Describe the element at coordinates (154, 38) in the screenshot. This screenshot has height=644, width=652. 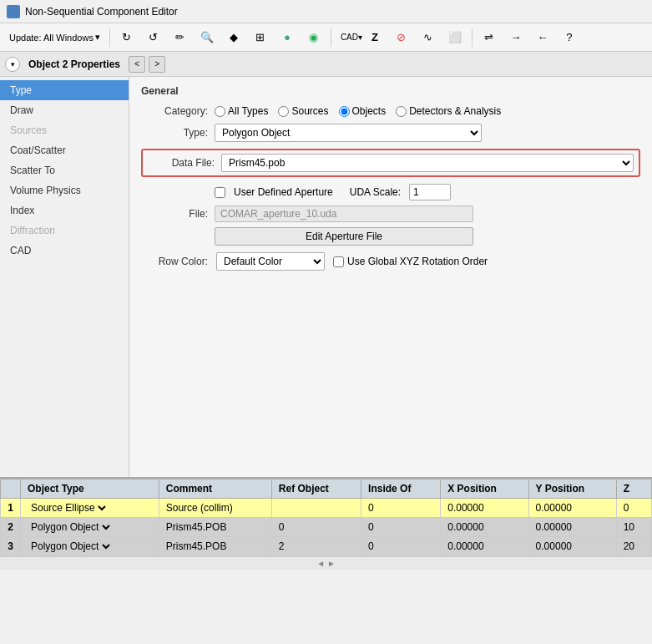
I see `refresh-all-icon: ↺` at that location.